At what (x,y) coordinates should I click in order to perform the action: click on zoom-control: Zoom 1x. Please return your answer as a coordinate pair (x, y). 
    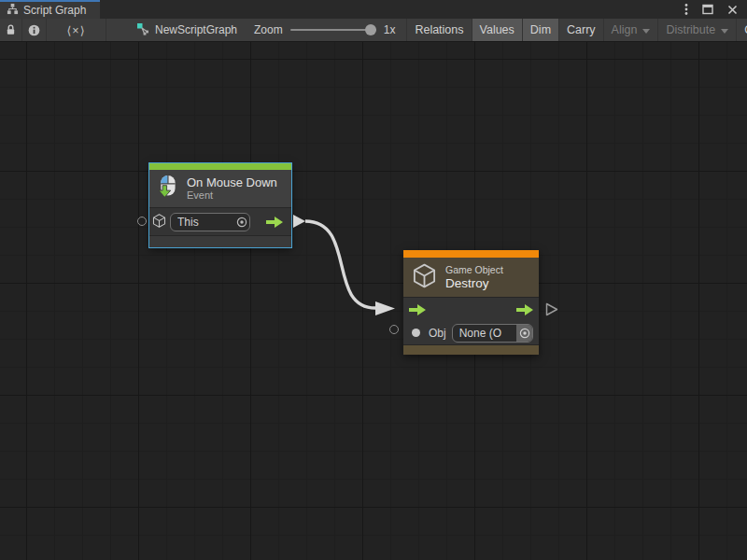
    Looking at the image, I should click on (325, 30).